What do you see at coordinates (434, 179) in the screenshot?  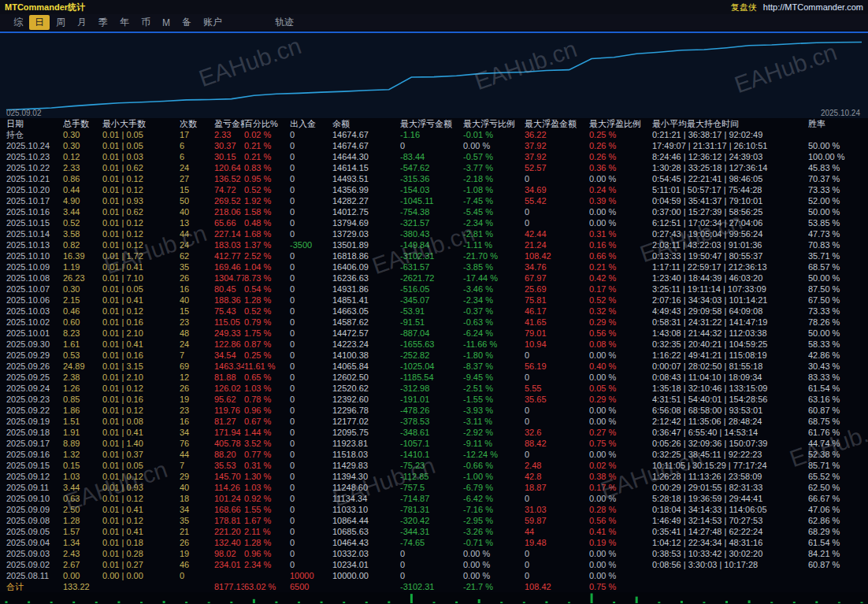 I see `table-row: 2025.10.210.860.01 | 0.1227136.520.95 %0…` at bounding box center [434, 179].